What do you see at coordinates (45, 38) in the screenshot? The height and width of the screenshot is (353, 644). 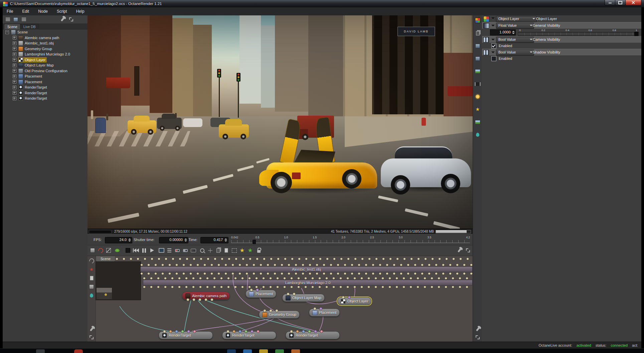 I see `tree-row: Alembic camera path` at bounding box center [45, 38].